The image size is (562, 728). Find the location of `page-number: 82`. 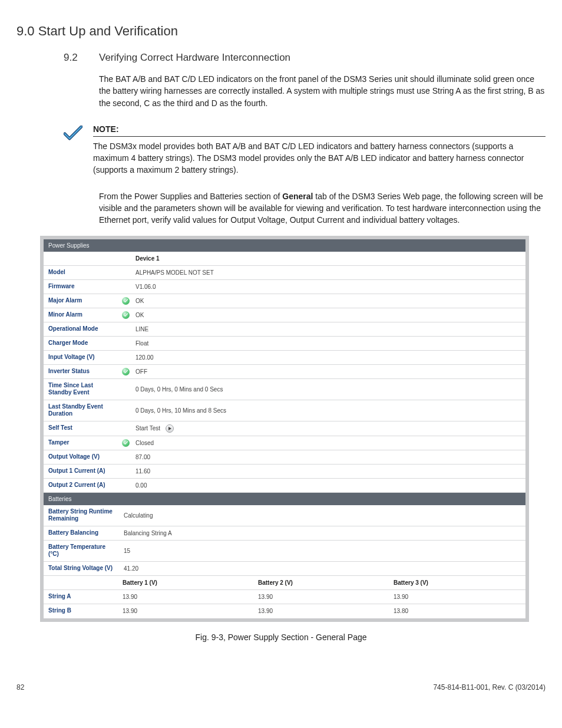

page-number: 82 is located at coordinates (20, 687).